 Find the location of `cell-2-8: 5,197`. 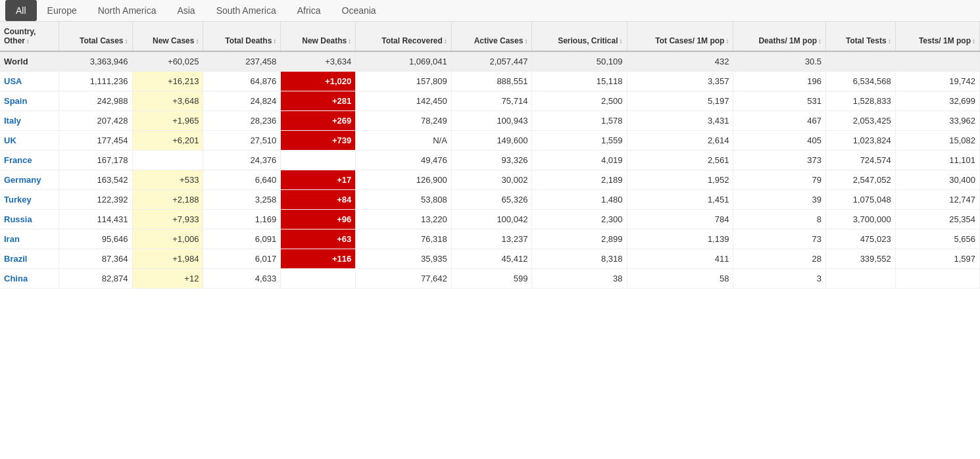

cell-2-8: 5,197 is located at coordinates (680, 101).